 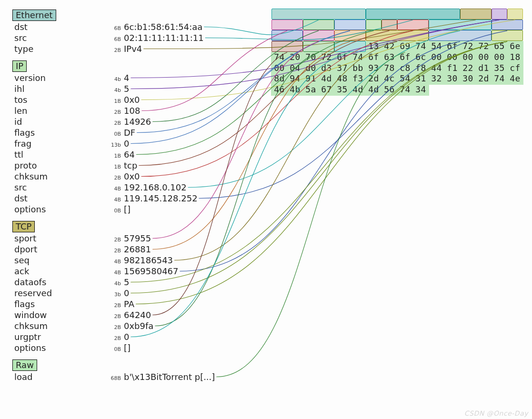 What do you see at coordinates (133, 49) in the screenshot?
I see `field-value: IPv4` at bounding box center [133, 49].